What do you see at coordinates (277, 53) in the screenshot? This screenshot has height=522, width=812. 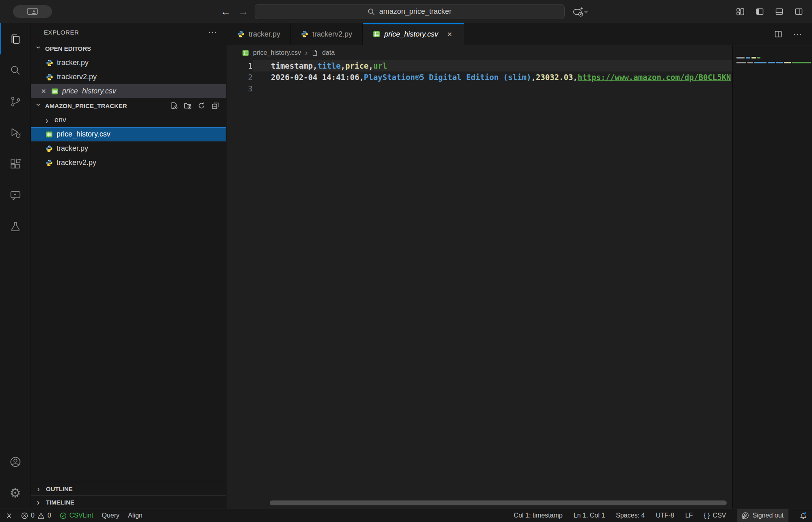 I see `breadcrumb-file: price_history.csv` at bounding box center [277, 53].